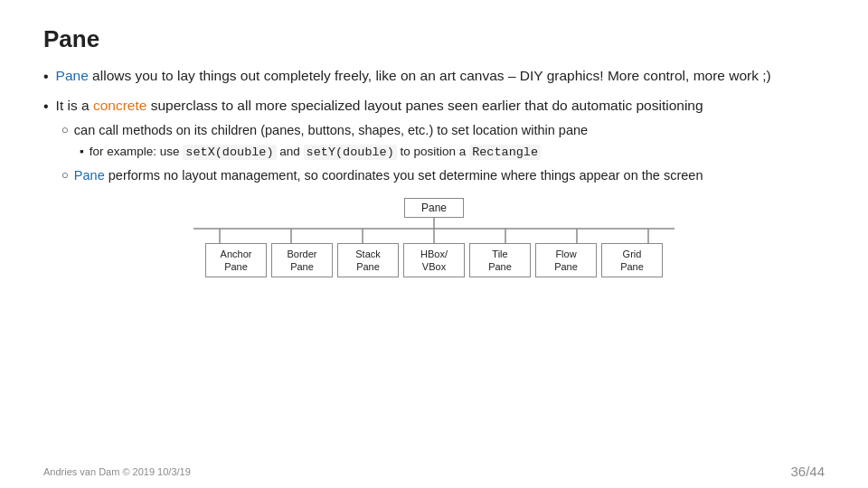 The image size is (868, 488). I want to click on sub-list: ○ can call methods on its children (pane…, so click(373, 155).